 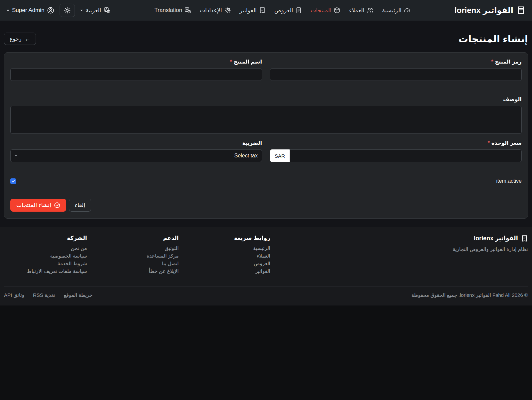 I want to click on footer-link-sitemap: خريطة الموقع, so click(x=79, y=295).